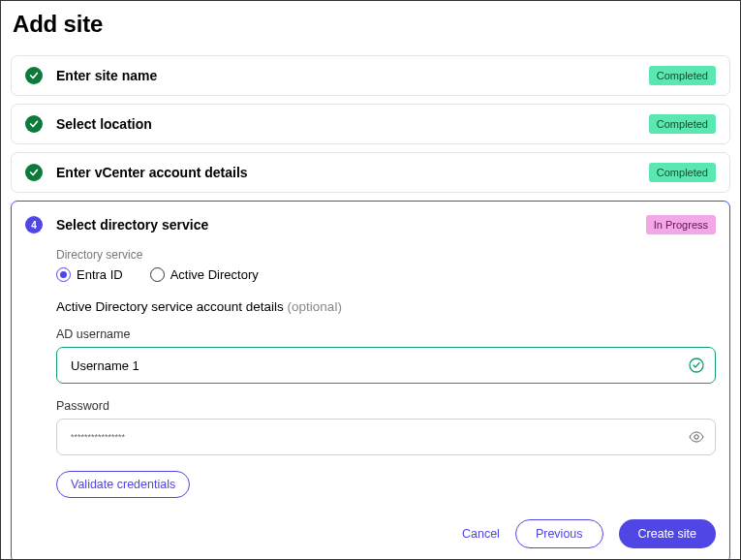 This screenshot has width=741, height=560. I want to click on radio-label: Active Directory, so click(215, 275).